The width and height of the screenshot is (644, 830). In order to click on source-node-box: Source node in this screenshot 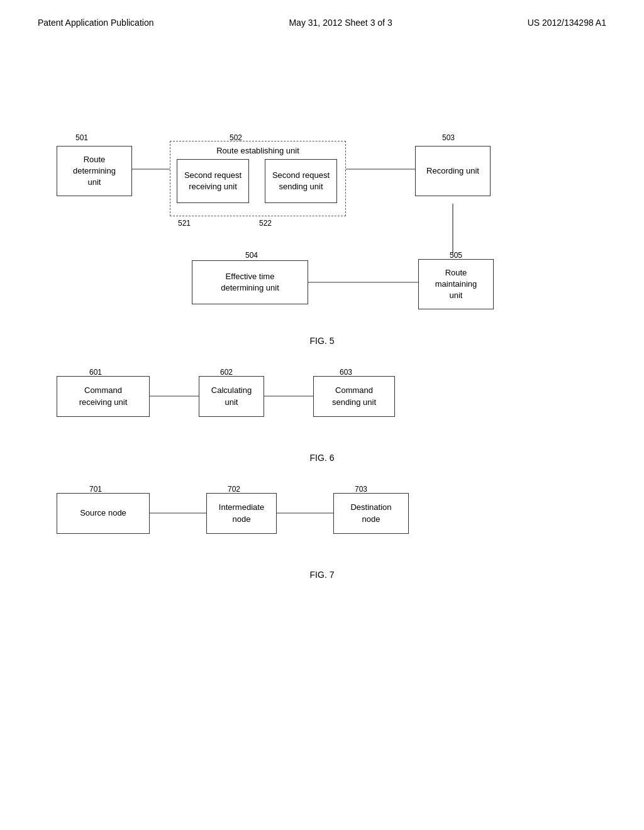, I will do `click(103, 513)`.